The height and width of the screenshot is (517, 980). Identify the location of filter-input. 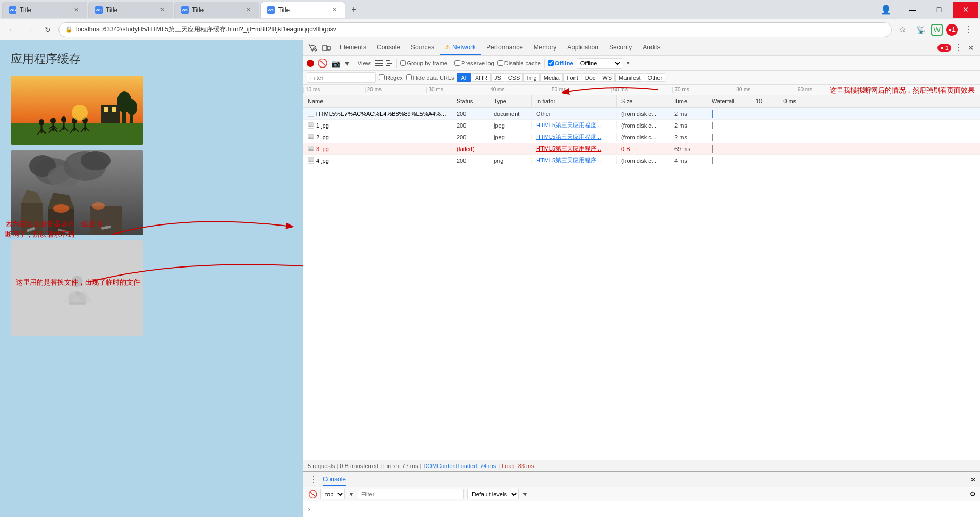
(341, 78).